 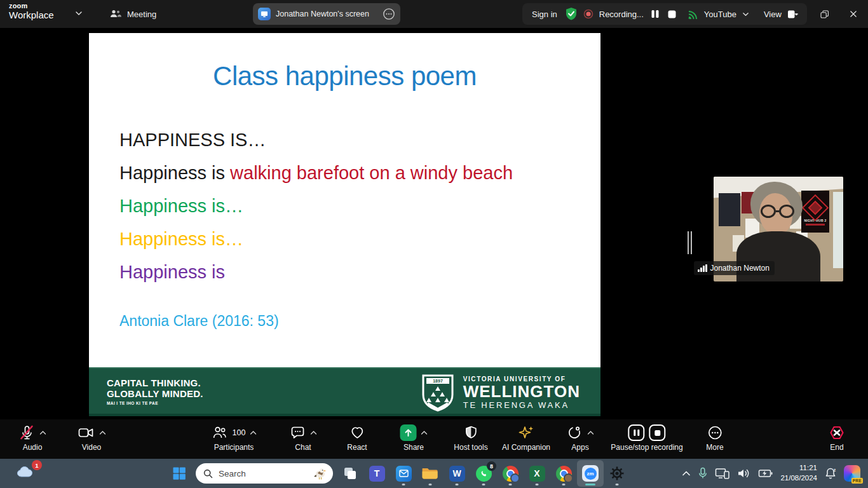 I want to click on screen-share-pill: Jonathan Newton's screen, so click(x=327, y=14).